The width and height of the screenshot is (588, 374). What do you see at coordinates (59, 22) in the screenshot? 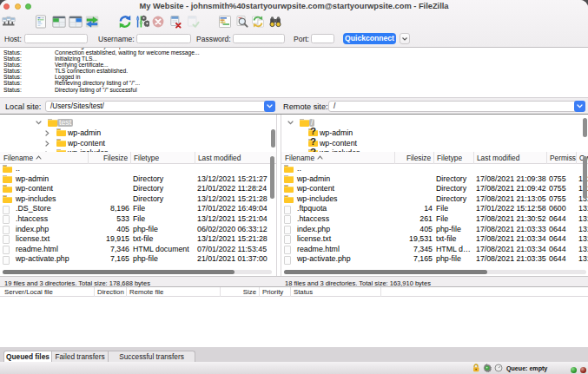
I see `local-pane-toggle-button` at bounding box center [59, 22].